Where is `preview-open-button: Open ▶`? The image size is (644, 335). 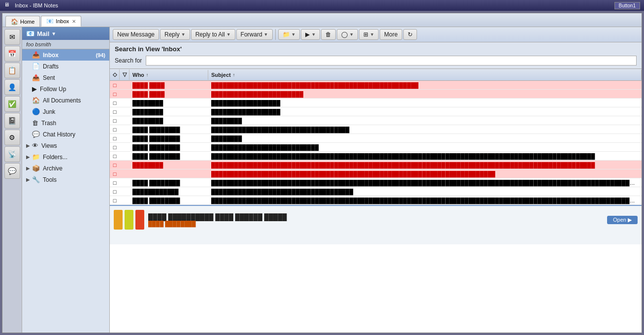
preview-open-button: Open ▶ is located at coordinates (622, 220).